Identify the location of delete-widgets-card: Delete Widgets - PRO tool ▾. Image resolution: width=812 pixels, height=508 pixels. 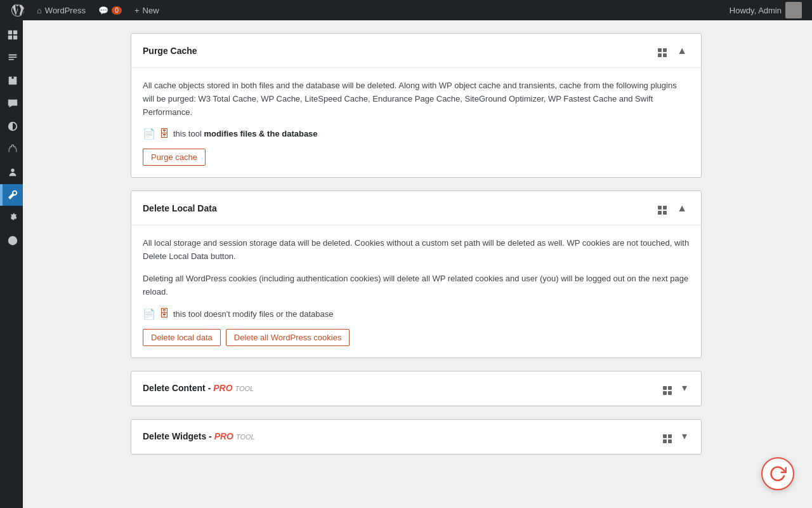
(416, 437).